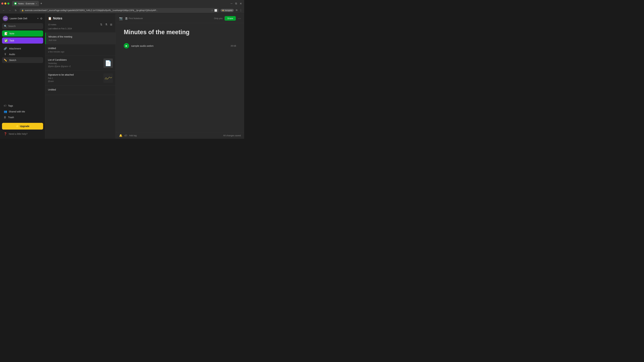 The height and width of the screenshot is (362, 644). I want to click on search-icon: 🔍, so click(6, 26).